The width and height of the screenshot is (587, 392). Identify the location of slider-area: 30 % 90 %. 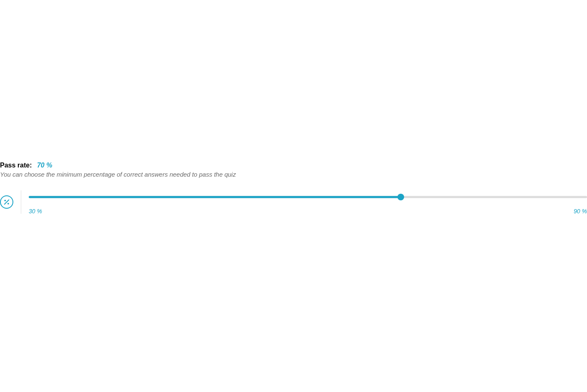
(304, 202).